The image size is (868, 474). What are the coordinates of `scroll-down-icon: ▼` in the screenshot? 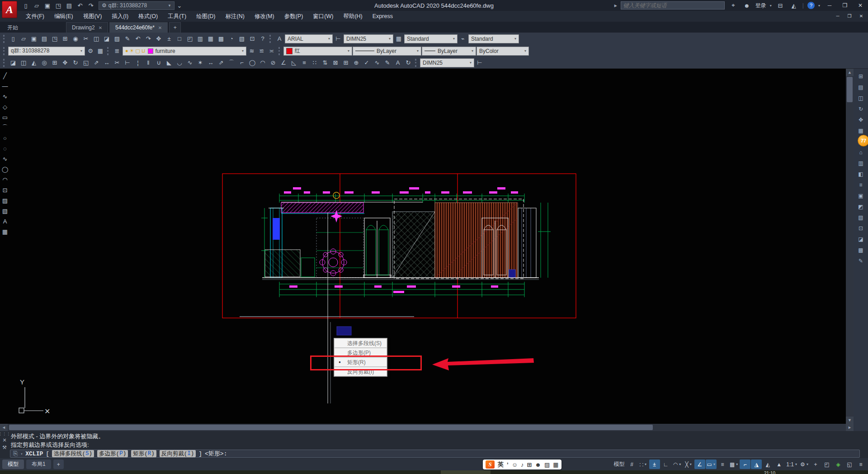 It's located at (850, 420).